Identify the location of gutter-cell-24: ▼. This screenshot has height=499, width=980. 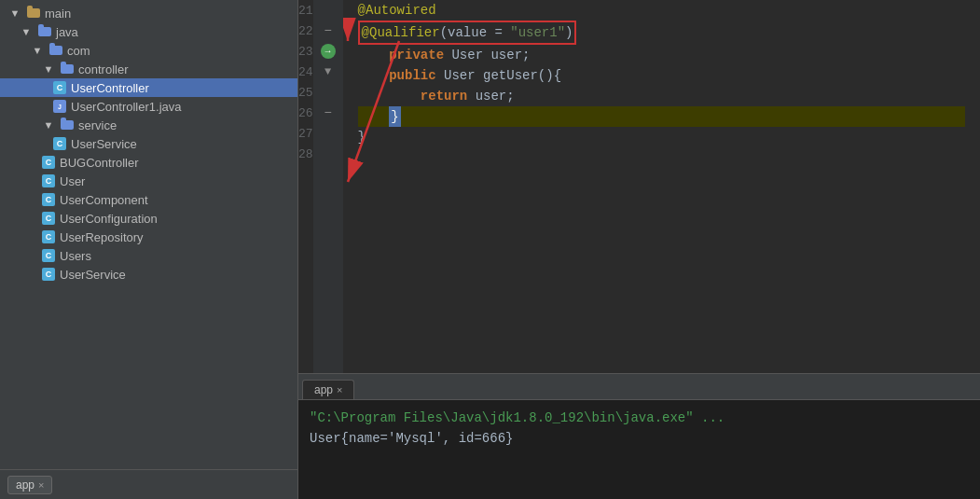
(328, 72).